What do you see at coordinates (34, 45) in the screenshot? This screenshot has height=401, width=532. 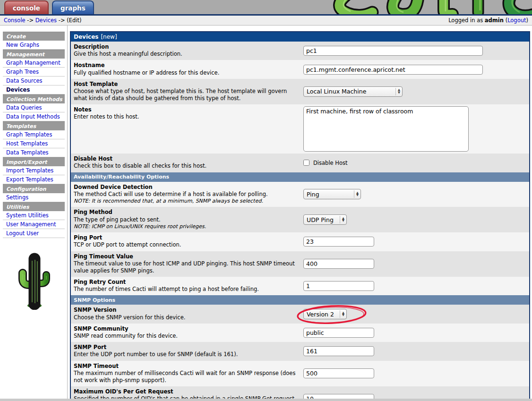 I see `sidebar-item-new-graphs: New Graphs` at bounding box center [34, 45].